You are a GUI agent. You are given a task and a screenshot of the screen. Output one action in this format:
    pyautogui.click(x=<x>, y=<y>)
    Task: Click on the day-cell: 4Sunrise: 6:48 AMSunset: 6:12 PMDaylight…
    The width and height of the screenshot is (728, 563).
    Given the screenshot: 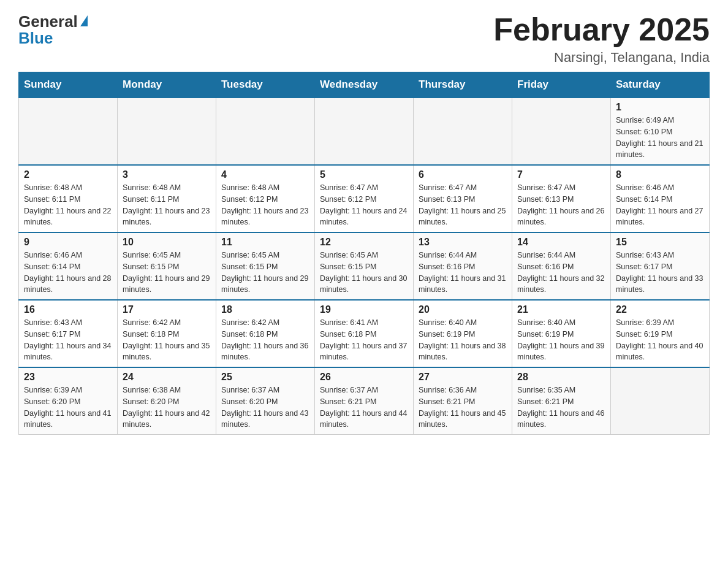 What is the action you would take?
    pyautogui.click(x=266, y=199)
    